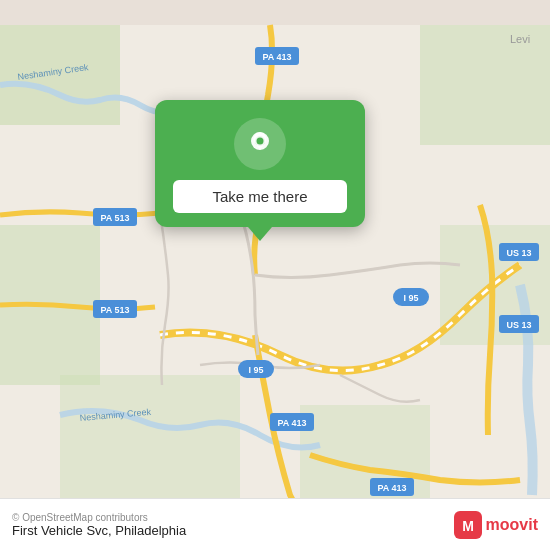 Image resolution: width=550 pixels, height=550 pixels. What do you see at coordinates (512, 525) in the screenshot?
I see `moovit-text: moovit` at bounding box center [512, 525].